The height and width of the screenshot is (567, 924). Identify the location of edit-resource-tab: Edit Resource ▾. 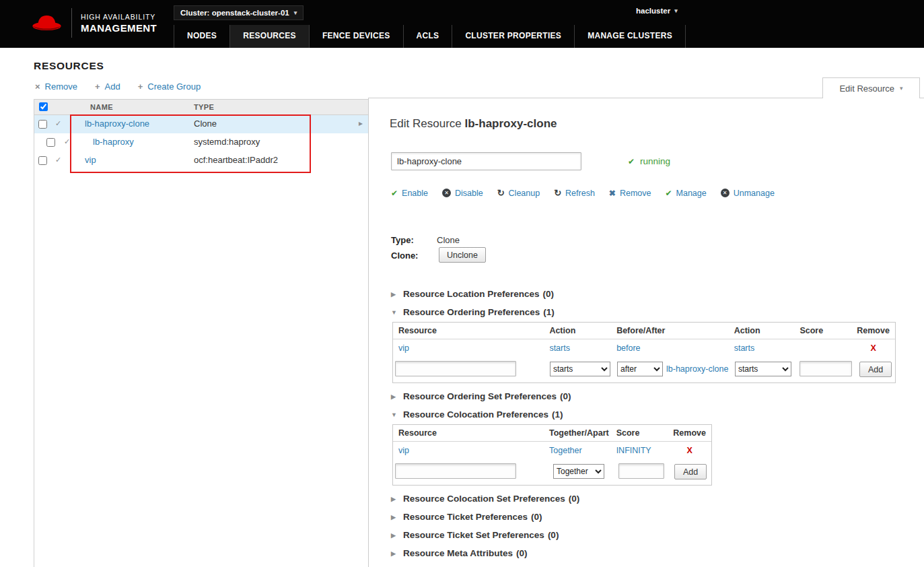
(871, 88).